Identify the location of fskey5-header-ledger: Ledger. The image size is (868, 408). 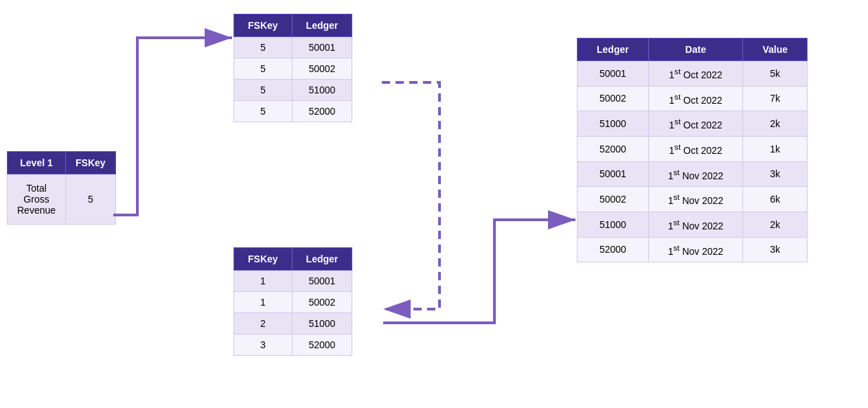
(322, 26).